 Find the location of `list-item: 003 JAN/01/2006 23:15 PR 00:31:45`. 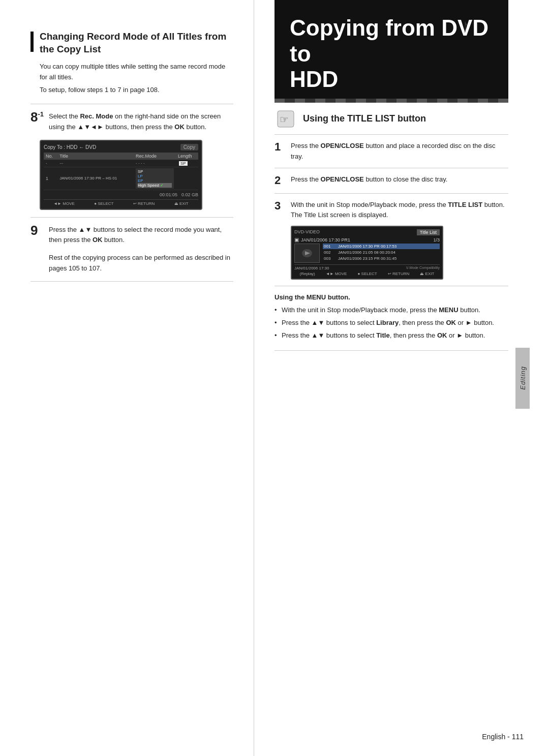

list-item: 003 JAN/01/2006 23:15 PR 00:31:45 is located at coordinates (381, 258).